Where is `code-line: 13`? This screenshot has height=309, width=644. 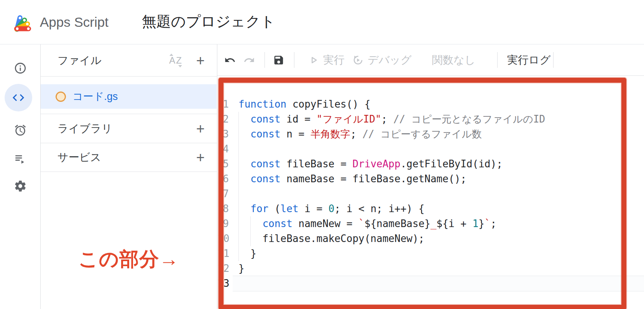 code-line: 13 is located at coordinates (431, 283).